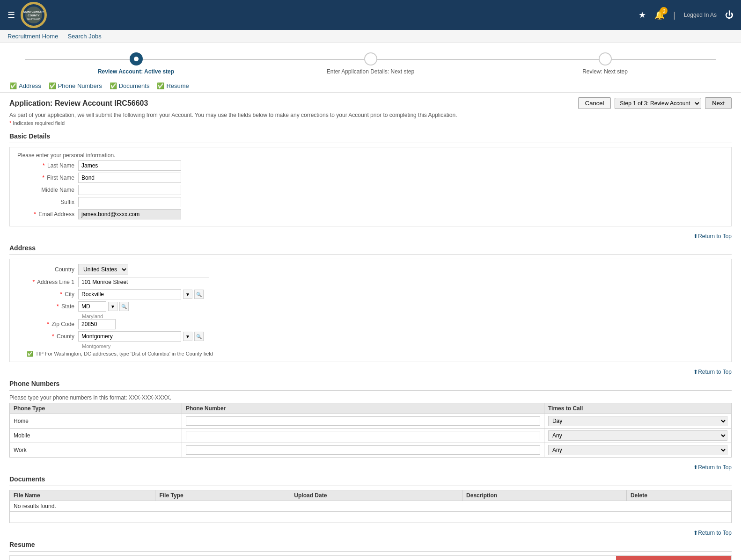 Image resolution: width=741 pixels, height=560 pixels. Describe the element at coordinates (130, 166) in the screenshot. I see `last-name-input` at that location.